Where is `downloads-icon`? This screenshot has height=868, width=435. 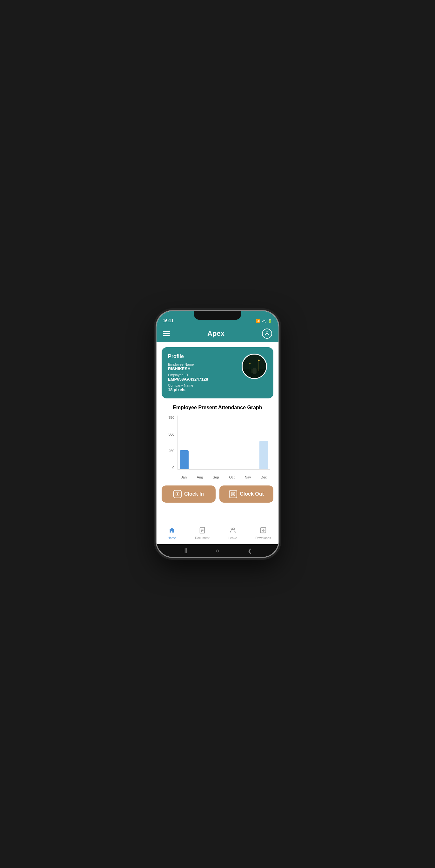
downloads-icon is located at coordinates (263, 531).